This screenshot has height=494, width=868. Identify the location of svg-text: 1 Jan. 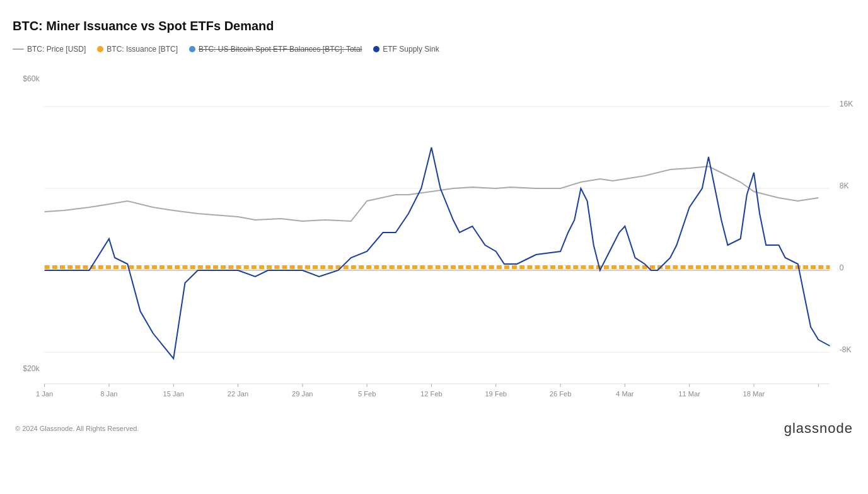
(44, 394).